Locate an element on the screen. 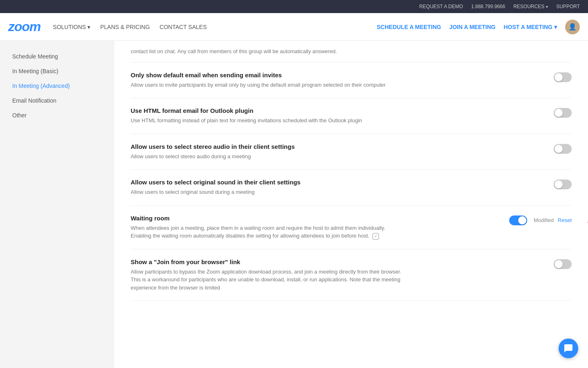 The height and width of the screenshot is (368, 588). setting-original-sound-controls is located at coordinates (563, 184).